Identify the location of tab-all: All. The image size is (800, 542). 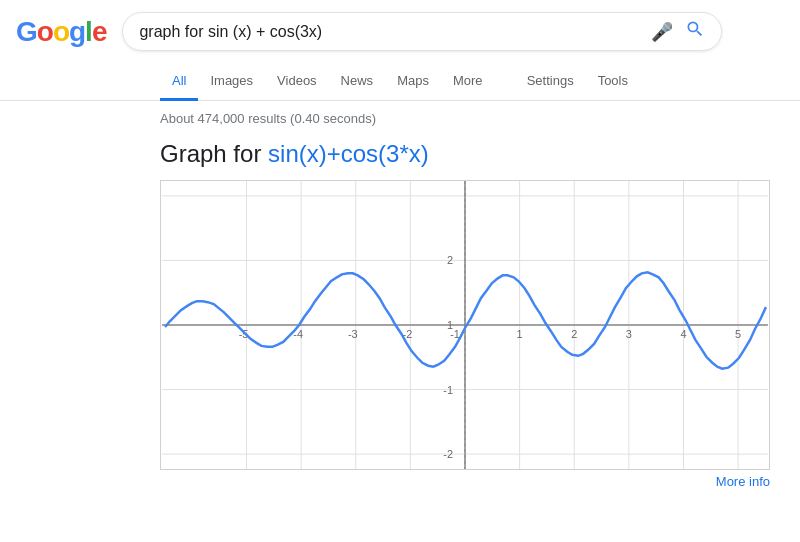
(179, 82).